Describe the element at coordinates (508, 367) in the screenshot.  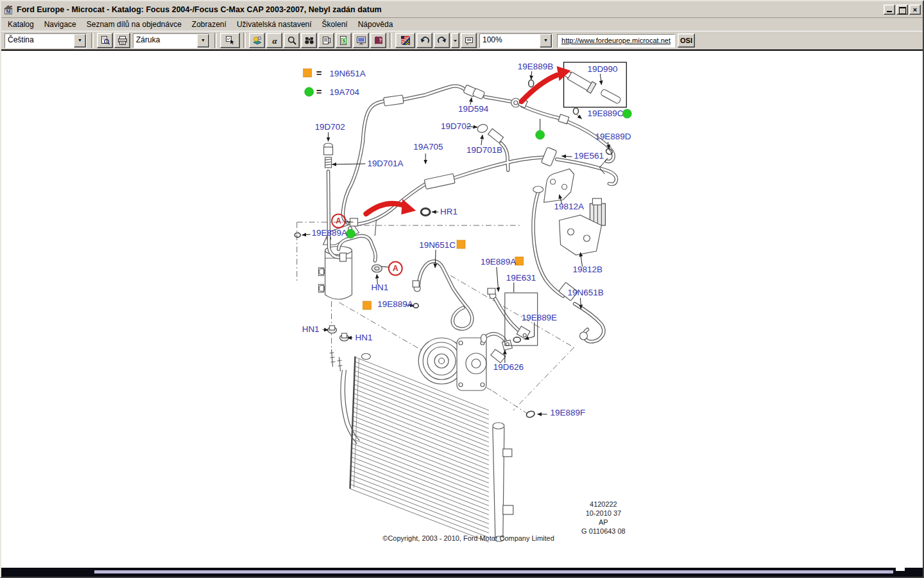
I see `part-label-19D626: 19D626` at that location.